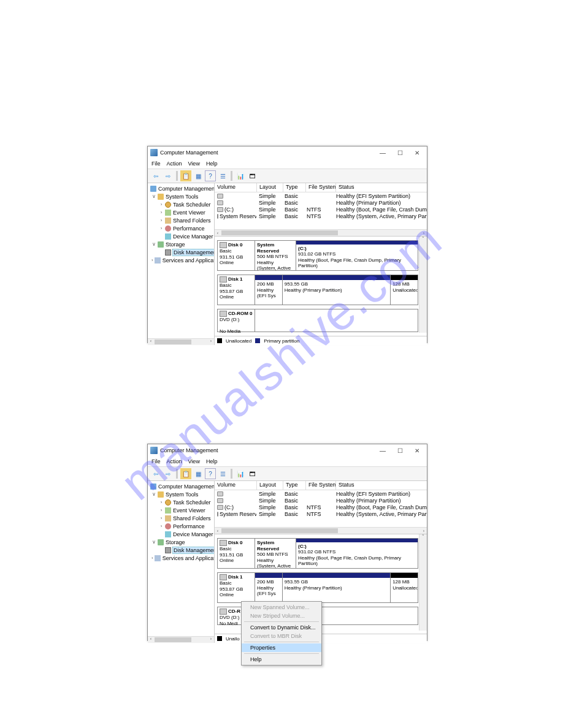  What do you see at coordinates (321, 216) in the screenshot?
I see `volume-row: System ReservedSimpleBasicNTFSHealthy (S…` at bounding box center [321, 216].